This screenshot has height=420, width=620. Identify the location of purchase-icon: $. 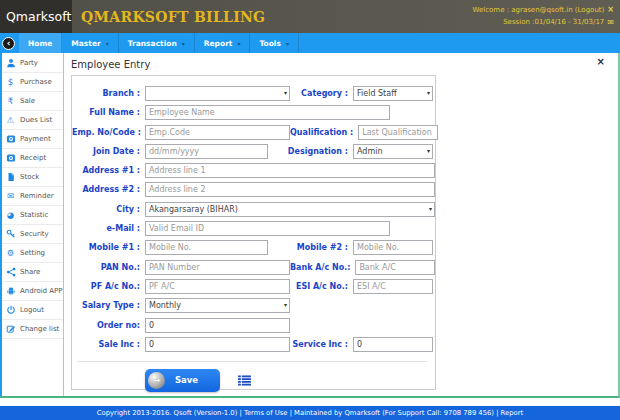
(10, 82).